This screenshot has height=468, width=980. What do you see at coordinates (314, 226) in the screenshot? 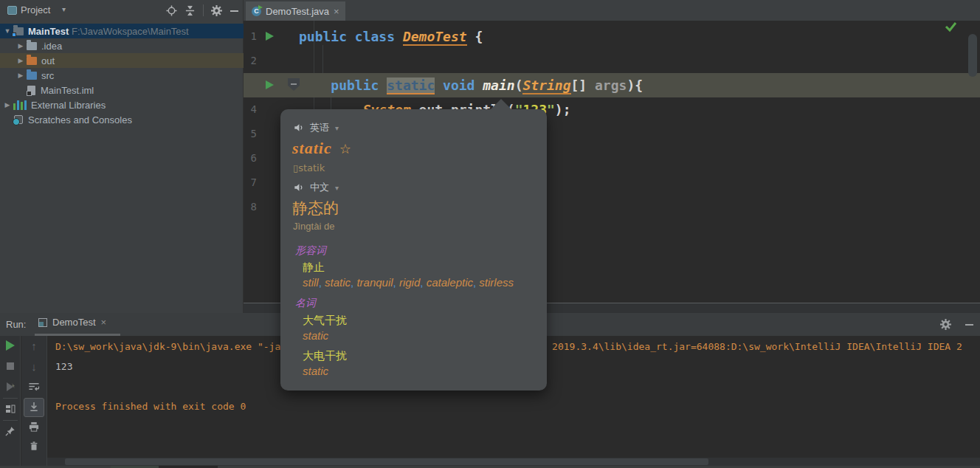
I see `pinyin-text: Jìngtài de` at bounding box center [314, 226].